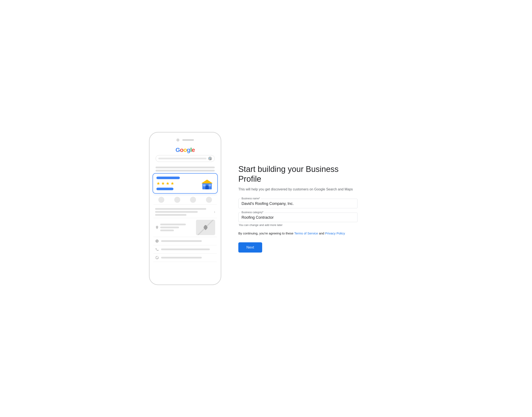  What do you see at coordinates (158, 184) in the screenshot?
I see `star-1: ★` at bounding box center [158, 184].